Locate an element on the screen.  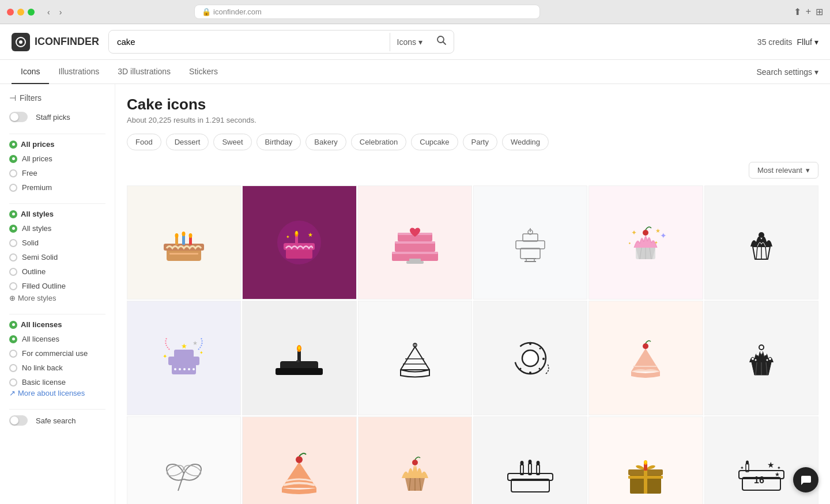
filters-toggle: ⊣ Filters is located at coordinates (58, 98).